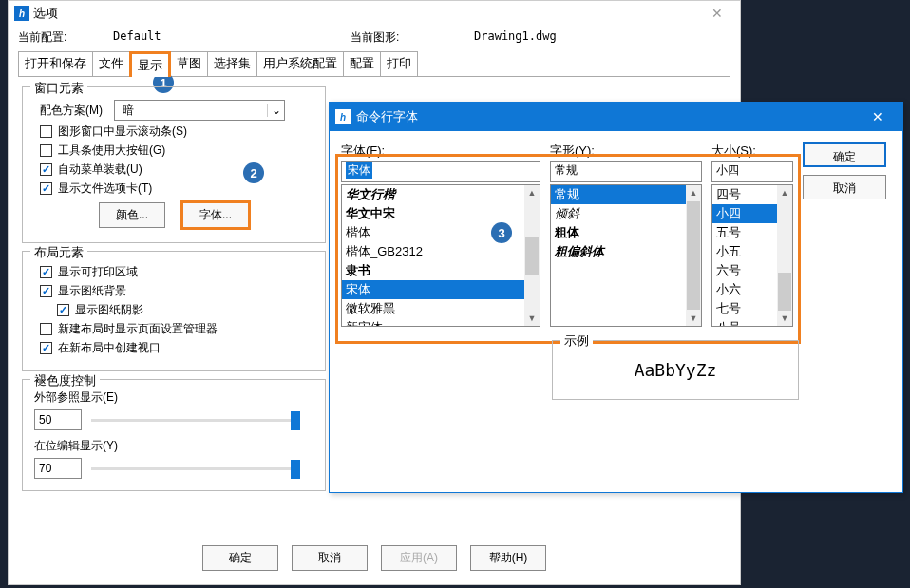 Image resolution: width=910 pixels, height=588 pixels. I want to click on help-button: 帮助(H), so click(508, 559).